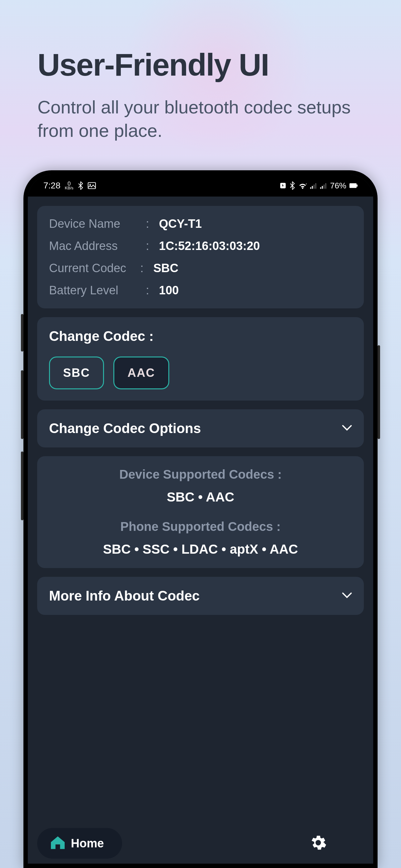 The width and height of the screenshot is (401, 868). I want to click on current-codec-value: SBC, so click(166, 268).